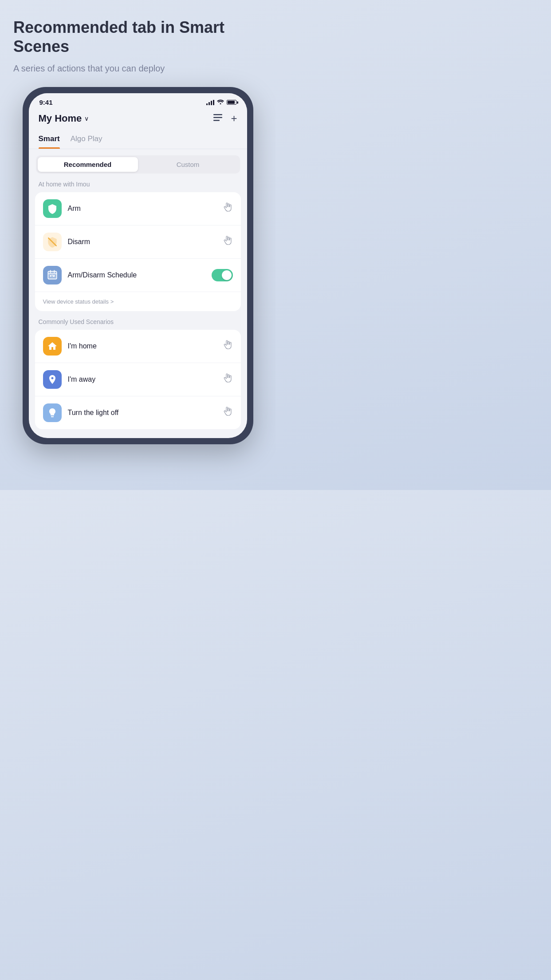 The height and width of the screenshot is (980, 551). Describe the element at coordinates (52, 346) in the screenshot. I see `home-icon-wrap` at that location.